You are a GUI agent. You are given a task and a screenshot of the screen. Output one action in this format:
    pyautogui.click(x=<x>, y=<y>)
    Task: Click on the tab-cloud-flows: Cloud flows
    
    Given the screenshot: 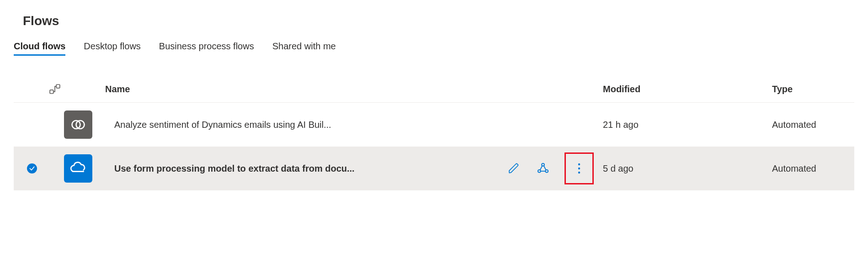 What is the action you would take?
    pyautogui.click(x=39, y=48)
    